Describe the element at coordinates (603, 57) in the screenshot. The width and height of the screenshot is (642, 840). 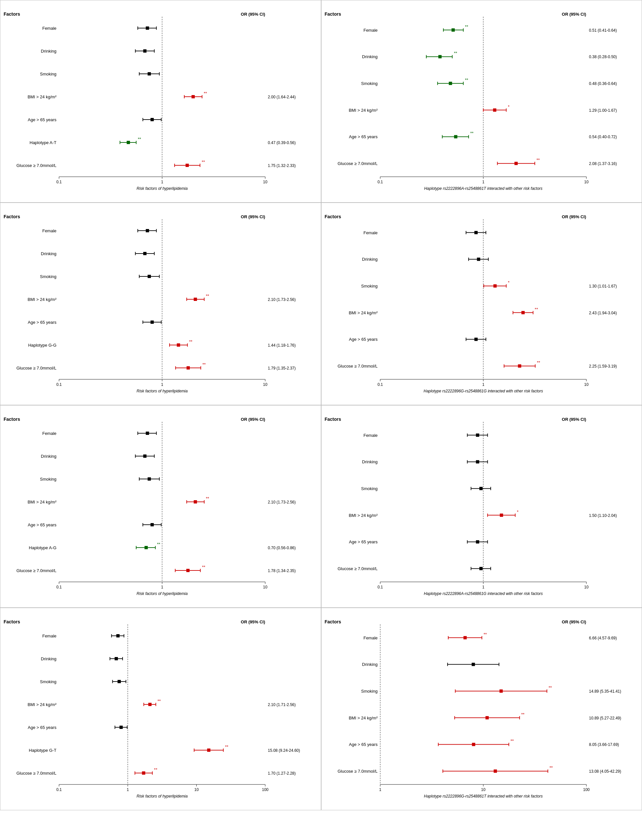
I see `svg-text: 0.38 (0.28-0.50)` at that location.